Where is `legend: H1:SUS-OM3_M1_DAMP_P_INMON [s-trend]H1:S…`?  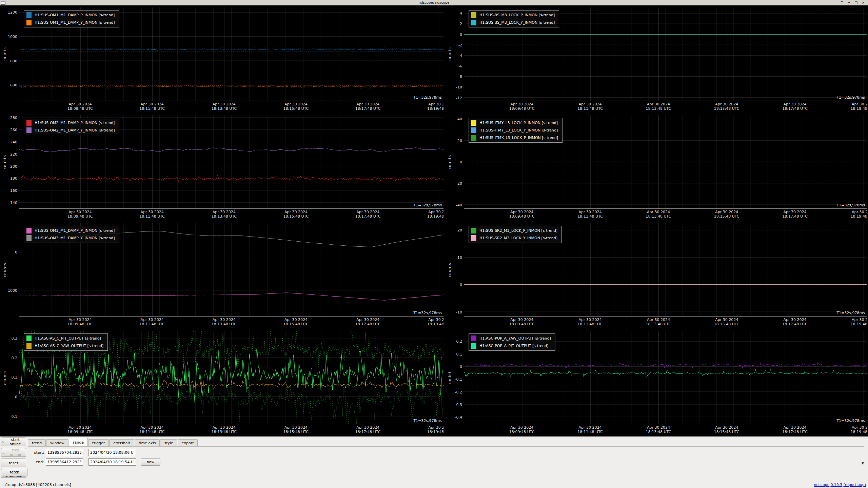 legend: H1:SUS-OM3_M1_DAMP_P_INMON [s-trend]H1:S… is located at coordinates (72, 235).